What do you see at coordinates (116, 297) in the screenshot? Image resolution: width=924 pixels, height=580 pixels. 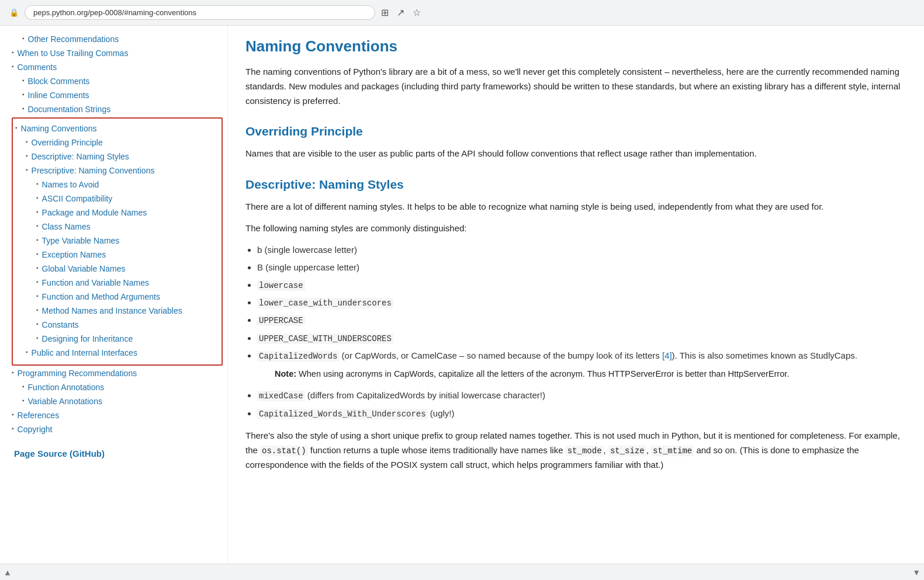 I see `list-item: Function and Method Arguments` at bounding box center [116, 297].